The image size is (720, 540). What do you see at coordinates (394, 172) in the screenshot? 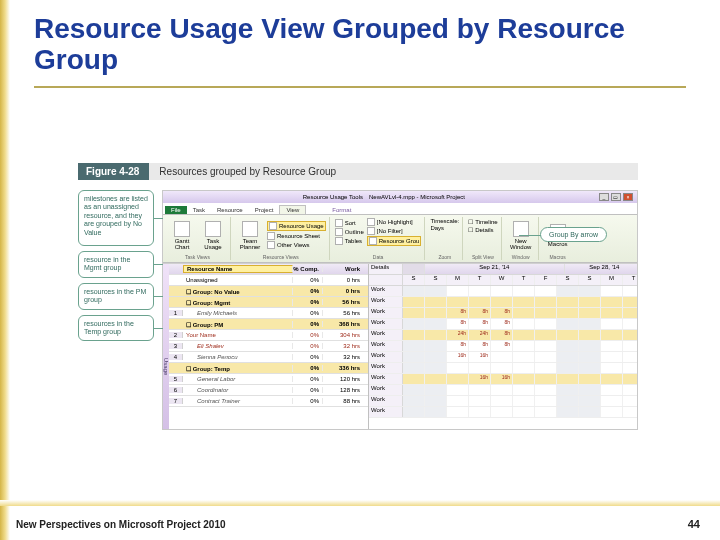
I see `figure-caption: Resources grouped by Resource Group` at bounding box center [394, 172].